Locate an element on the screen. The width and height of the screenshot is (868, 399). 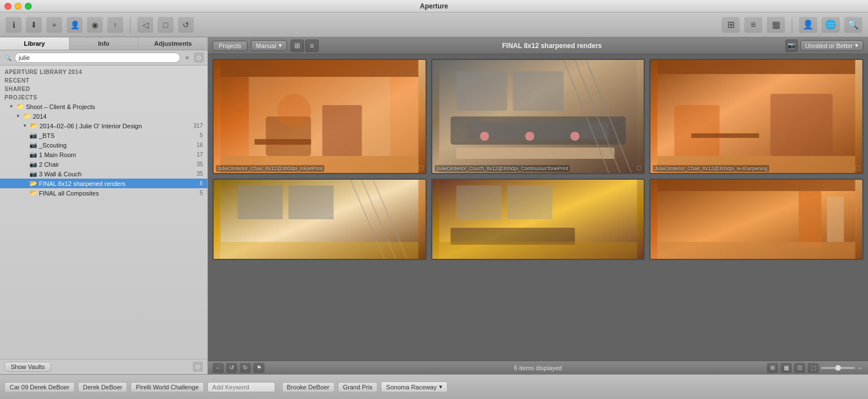
status-view3-icon: ⊡ is located at coordinates (800, 368).